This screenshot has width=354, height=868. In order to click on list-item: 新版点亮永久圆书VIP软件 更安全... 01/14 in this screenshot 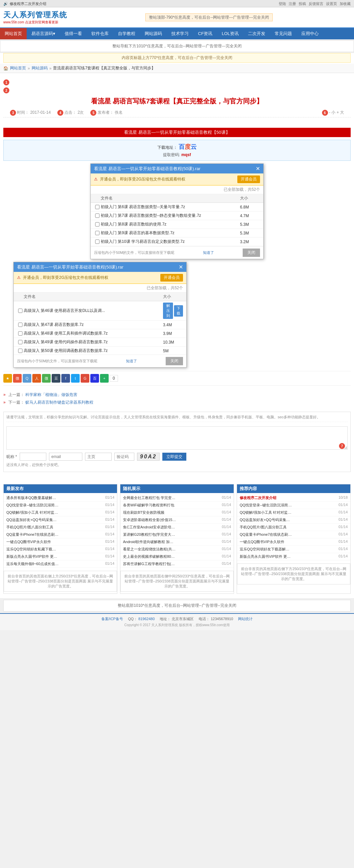, I will do `click(60, 557)`.